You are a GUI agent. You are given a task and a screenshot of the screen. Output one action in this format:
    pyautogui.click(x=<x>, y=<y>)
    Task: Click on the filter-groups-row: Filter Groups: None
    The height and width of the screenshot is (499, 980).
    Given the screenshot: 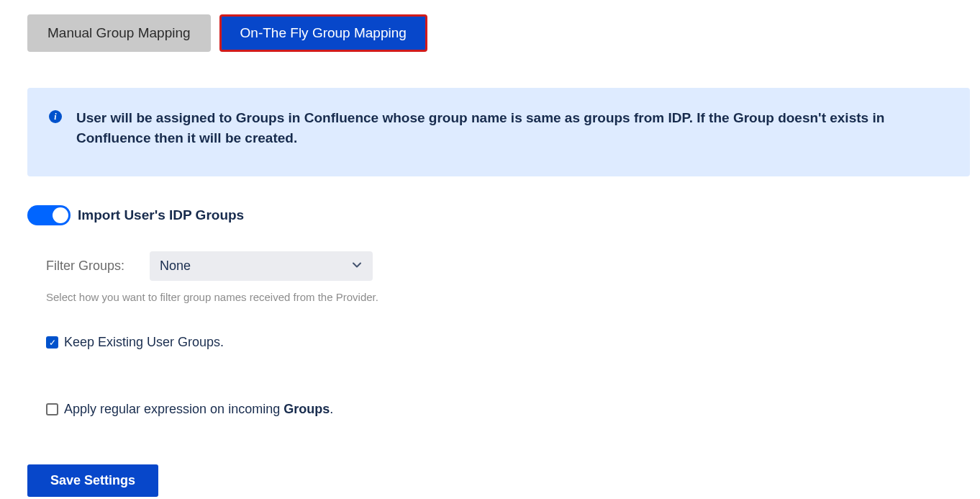 What is the action you would take?
    pyautogui.click(x=509, y=266)
    